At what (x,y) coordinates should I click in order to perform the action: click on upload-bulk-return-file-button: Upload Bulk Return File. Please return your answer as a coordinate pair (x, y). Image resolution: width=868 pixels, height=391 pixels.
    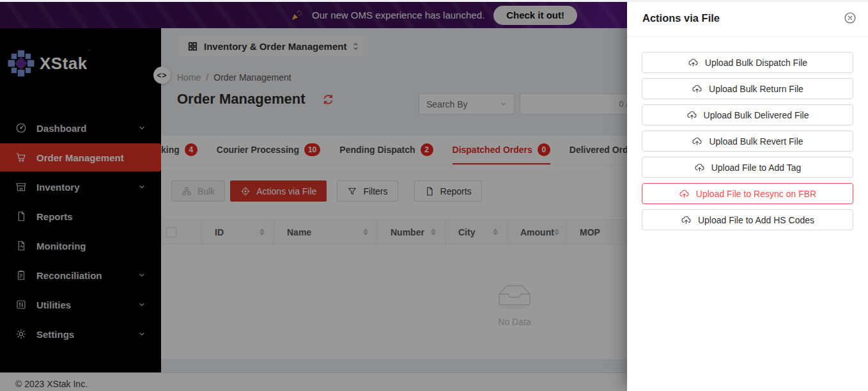
    Looking at the image, I should click on (748, 88).